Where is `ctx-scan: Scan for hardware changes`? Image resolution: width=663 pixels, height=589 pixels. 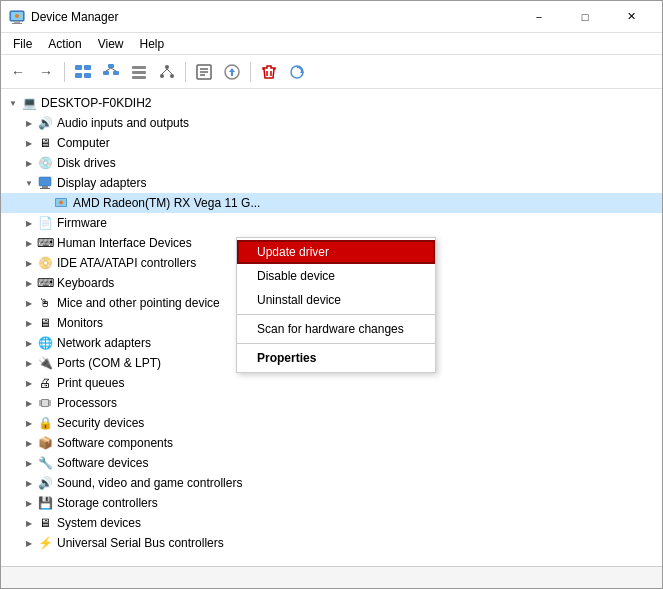
ctx-scan: Scan for hardware changes is located at coordinates (336, 329).